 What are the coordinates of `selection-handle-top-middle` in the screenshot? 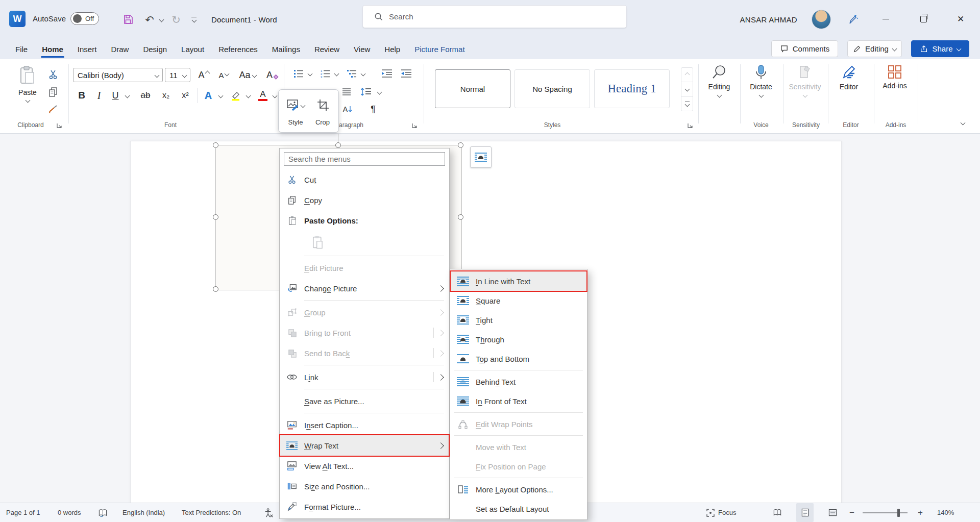 It's located at (338, 145).